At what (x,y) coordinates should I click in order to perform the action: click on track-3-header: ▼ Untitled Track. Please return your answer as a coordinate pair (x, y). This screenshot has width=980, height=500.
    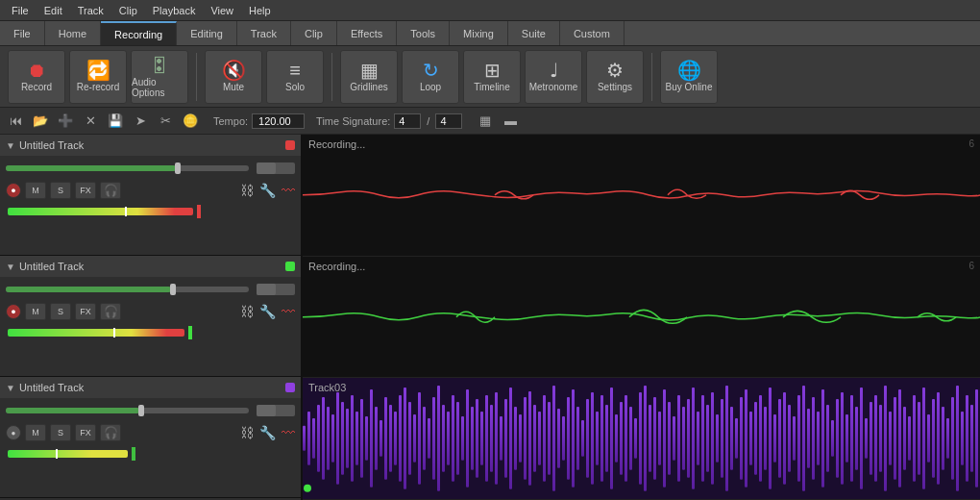
    Looking at the image, I should click on (150, 388).